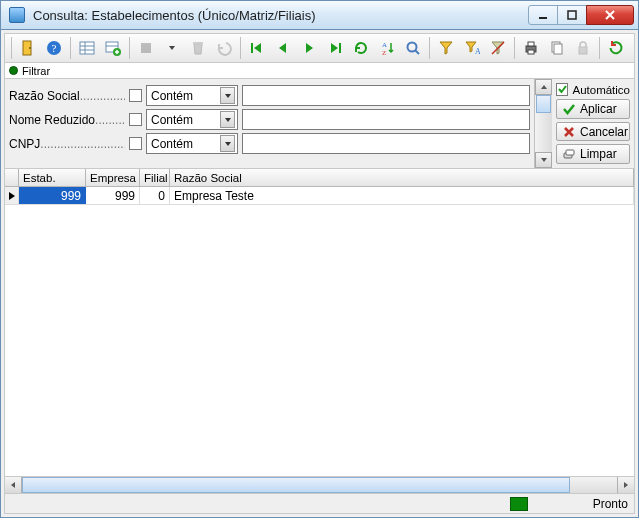 This screenshot has width=639, height=518. What do you see at coordinates (569, 154) in the screenshot?
I see `eraser-icon` at bounding box center [569, 154].